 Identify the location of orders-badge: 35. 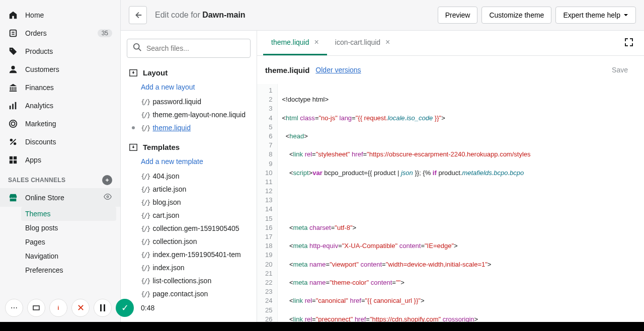
(105, 33).